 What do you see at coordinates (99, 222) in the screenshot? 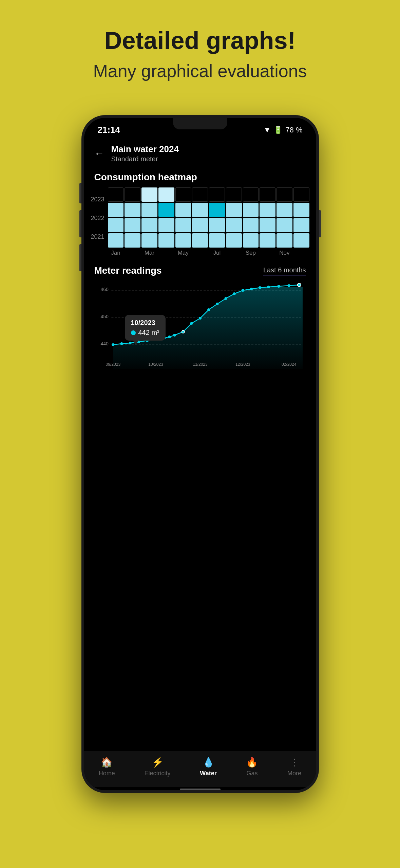
I see `year-labels: 2023 2022 2021` at bounding box center [99, 222].